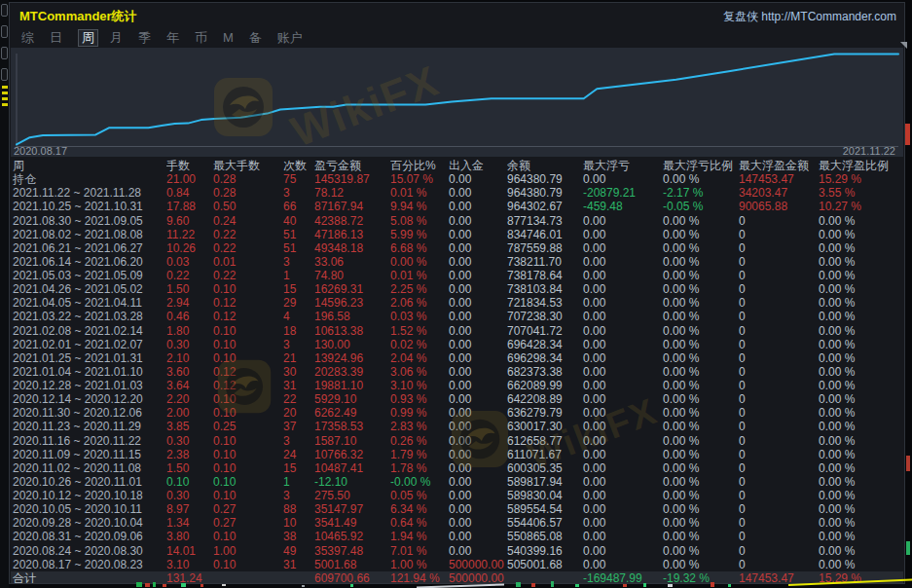  I want to click on table-row-week: 2021.08.02 ~ 2021.08.0811.220.225147186.…, so click(457, 235).